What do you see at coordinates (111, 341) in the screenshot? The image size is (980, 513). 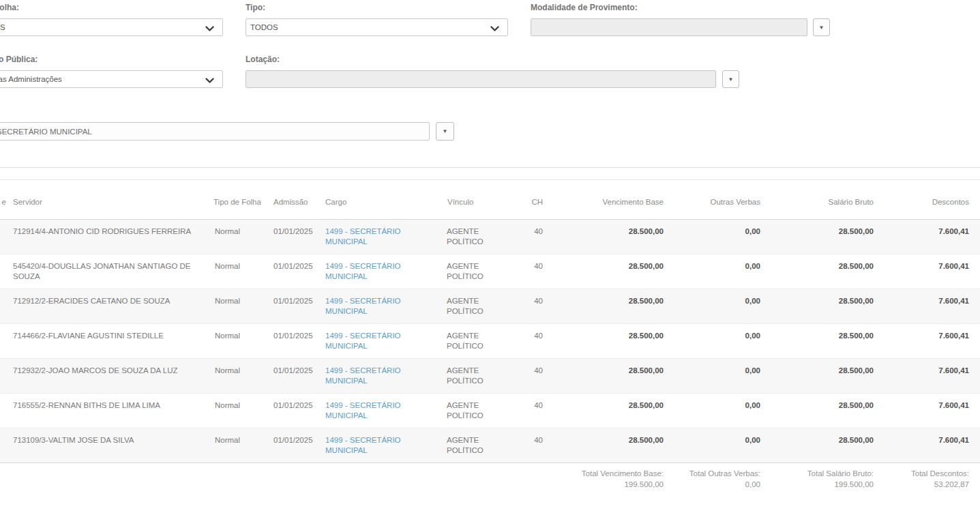 I see `cell-servidor: 714466/2-FLAVIANE AGUSTINI STEDILLE` at bounding box center [111, 341].